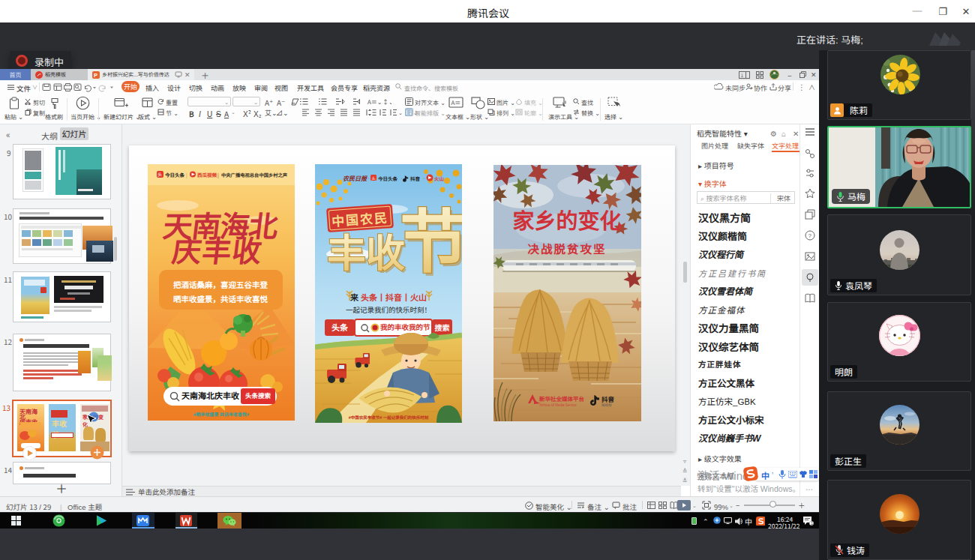  I want to click on svg-text: 头条, so click(340, 327).